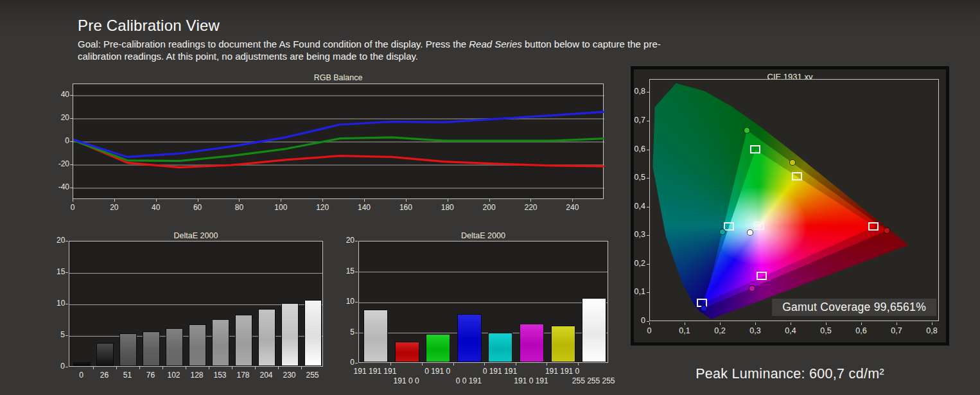  What do you see at coordinates (797, 176) in the screenshot?
I see `cie-target-yellow-square` at bounding box center [797, 176].